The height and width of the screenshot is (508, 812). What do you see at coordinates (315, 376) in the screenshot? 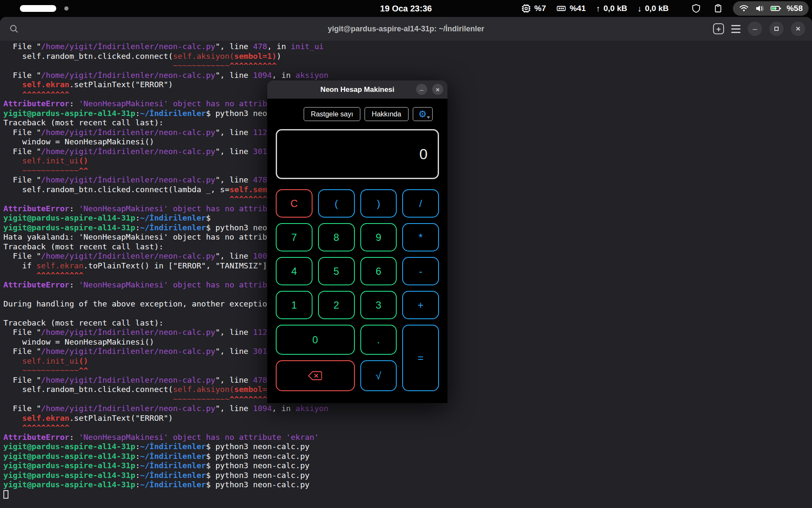
I see `key-backspace` at bounding box center [315, 376].